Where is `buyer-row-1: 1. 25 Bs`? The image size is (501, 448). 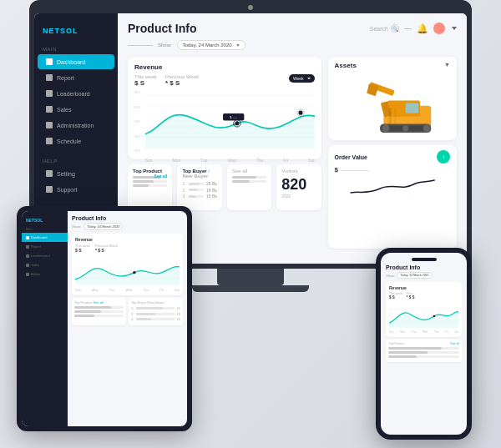
buyer-row-1: 1. 25 Bs is located at coordinates (199, 184).